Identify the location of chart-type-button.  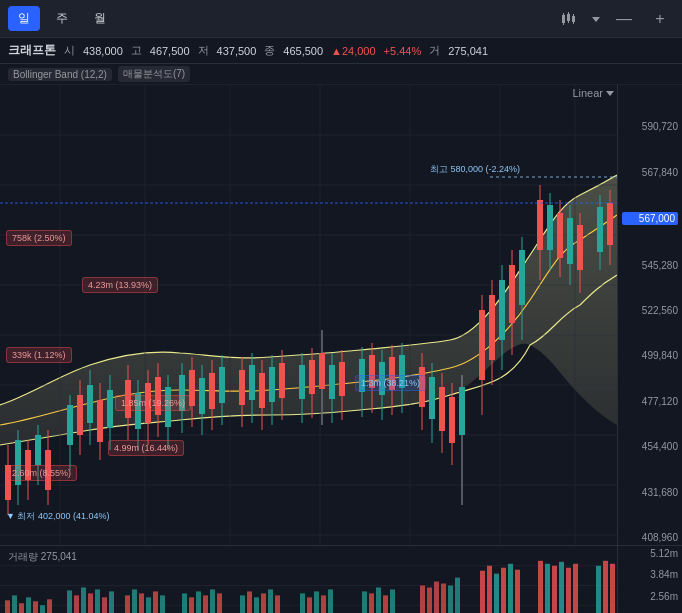
(568, 19).